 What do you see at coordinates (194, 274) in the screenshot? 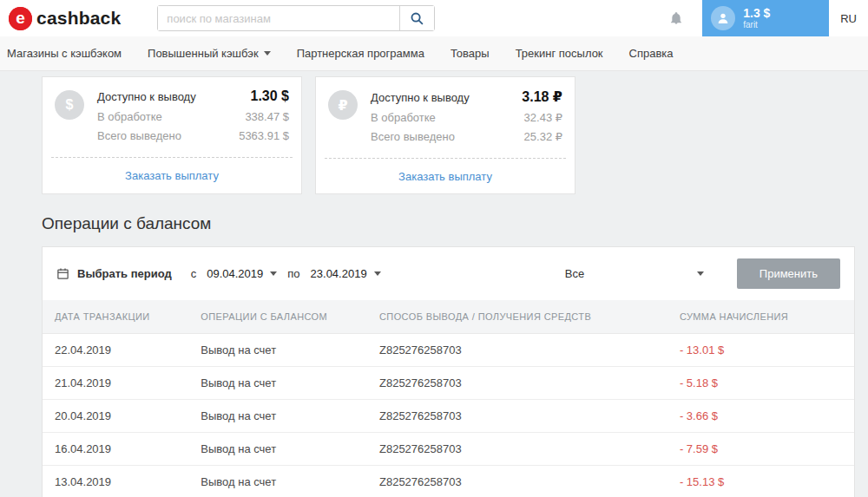
I see `from-label: с` at bounding box center [194, 274].